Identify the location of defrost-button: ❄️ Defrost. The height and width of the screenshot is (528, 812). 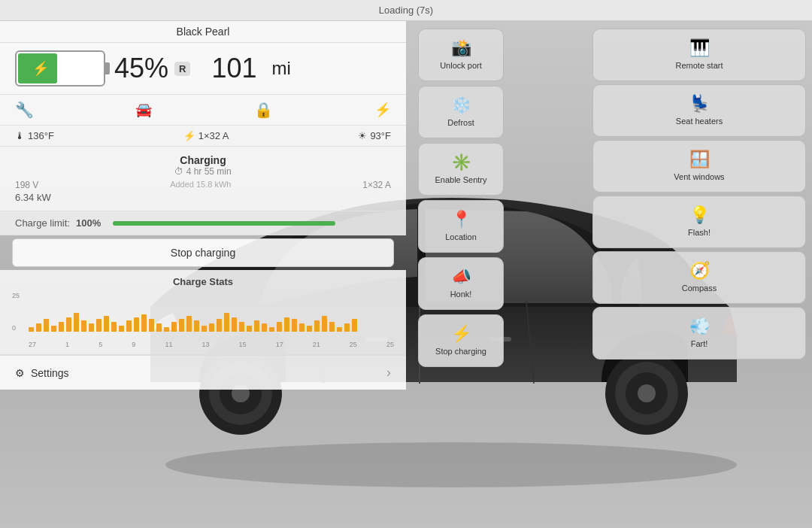
(461, 112).